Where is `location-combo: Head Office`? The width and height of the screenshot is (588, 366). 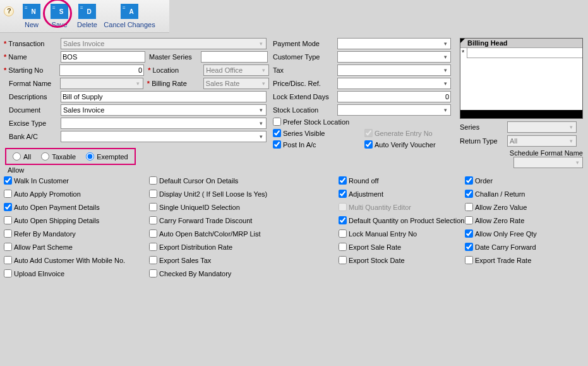
location-combo: Head Office is located at coordinates (236, 70).